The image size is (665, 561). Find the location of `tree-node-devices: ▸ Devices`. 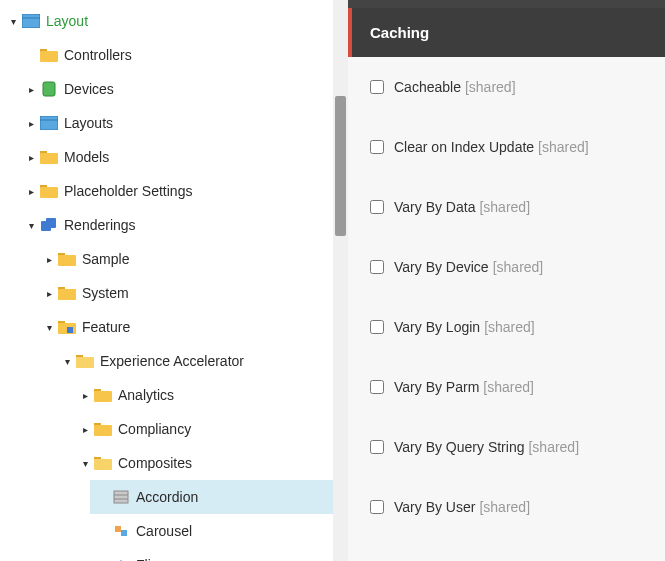

tree-node-devices: ▸ Devices is located at coordinates (176, 89).